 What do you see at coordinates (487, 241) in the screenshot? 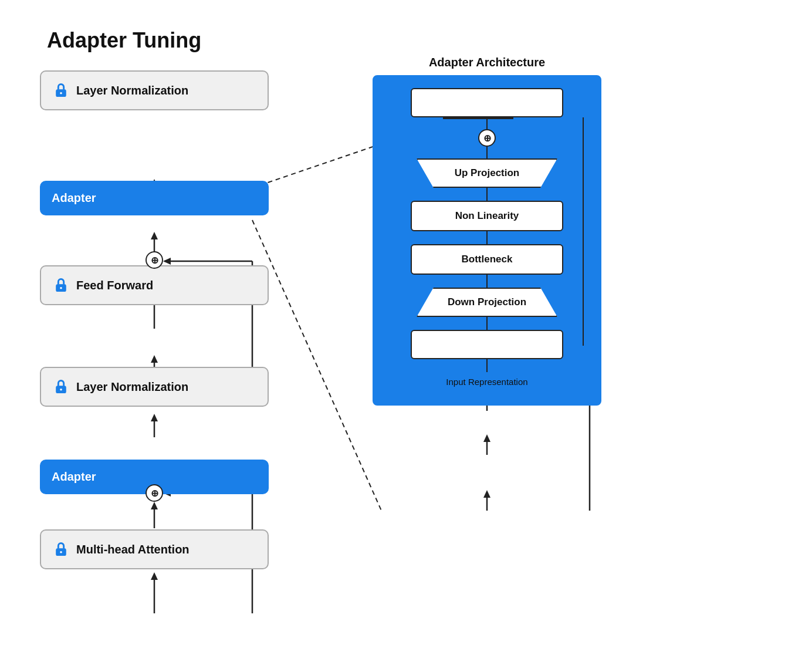
I see `adapter-architecture-box: ⊕ Up Projection Non Linearity Bottleneck…` at bounding box center [487, 241].